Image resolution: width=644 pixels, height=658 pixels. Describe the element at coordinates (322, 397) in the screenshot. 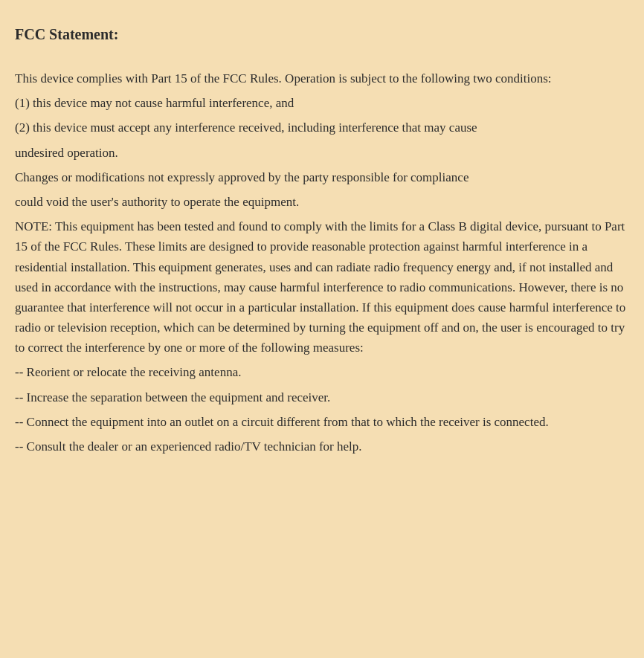

I see `paragraph-p9: -- Increase the separation between the e…` at that location.